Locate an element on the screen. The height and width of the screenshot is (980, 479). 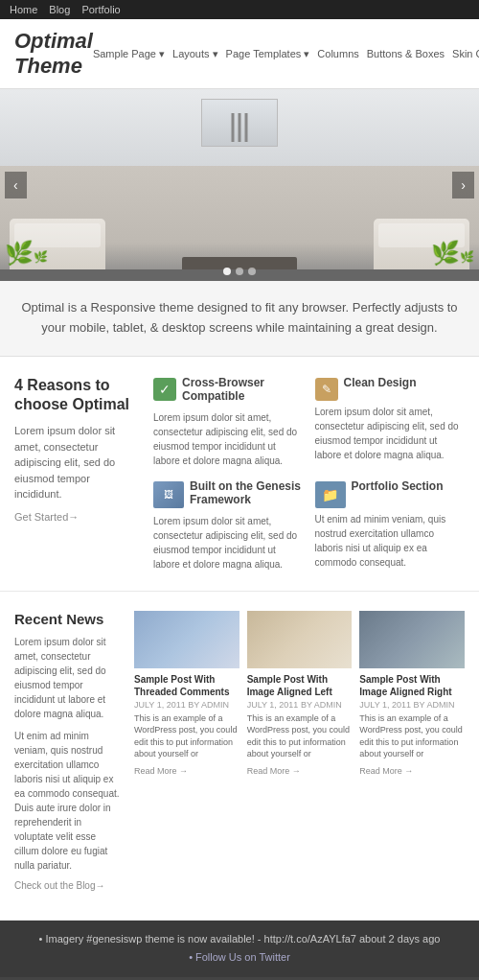
news-meta-3: JULY 1, 2011 BY ADMIN is located at coordinates (412, 705).